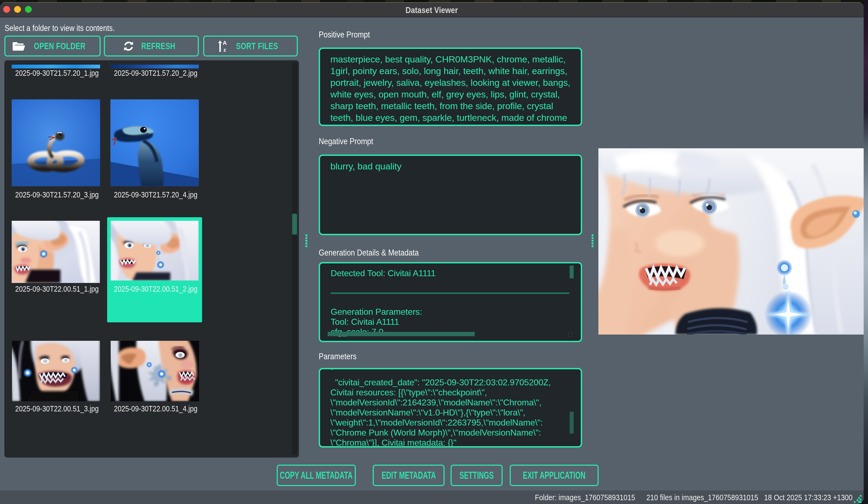 The height and width of the screenshot is (504, 868). What do you see at coordinates (225, 43) in the screenshot?
I see `svg-text: A` at bounding box center [225, 43].